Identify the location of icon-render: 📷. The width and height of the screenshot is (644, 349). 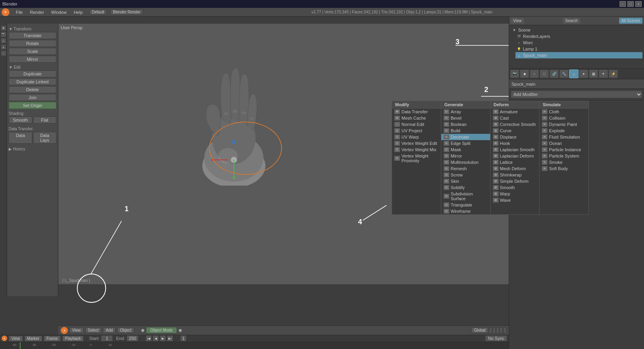
(4, 34).